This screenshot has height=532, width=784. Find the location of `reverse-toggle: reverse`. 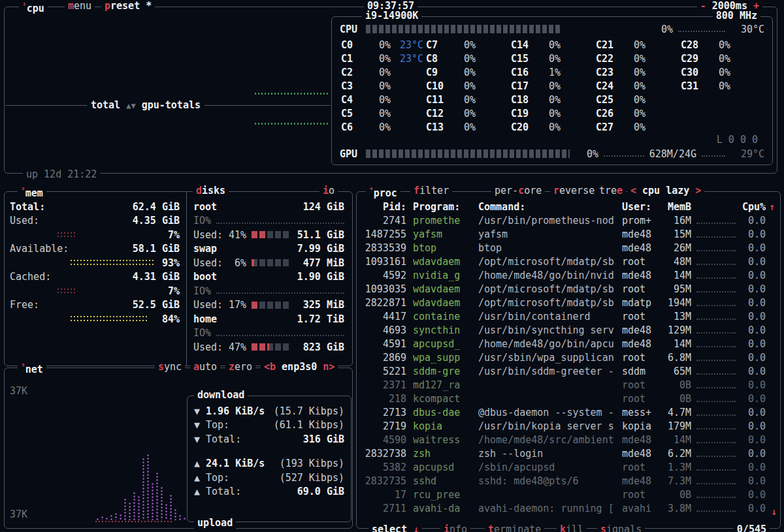

reverse-toggle: reverse is located at coordinates (574, 191).